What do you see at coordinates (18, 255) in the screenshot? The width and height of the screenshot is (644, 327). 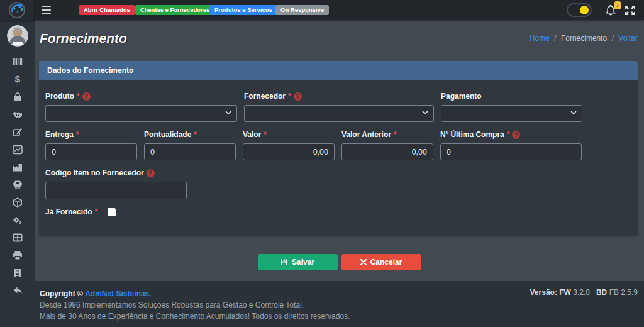 I see `print-icon` at bounding box center [18, 255].